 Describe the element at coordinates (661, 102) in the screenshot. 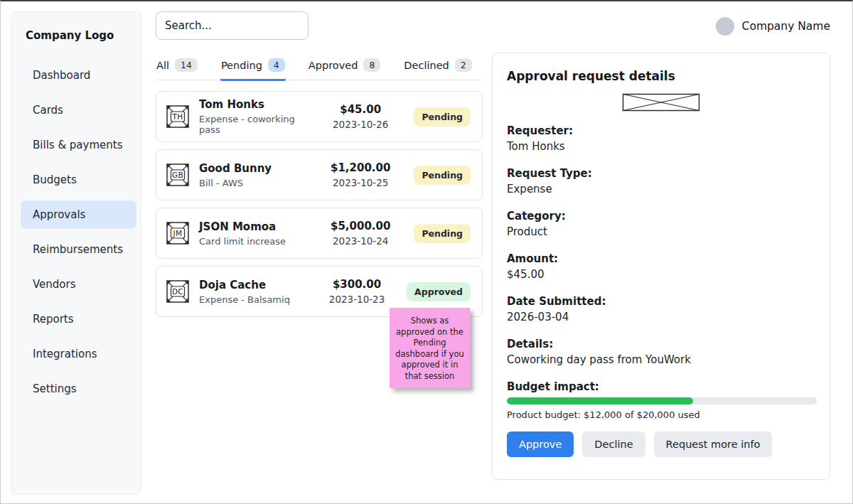

I see `image-placeholder-icon` at that location.